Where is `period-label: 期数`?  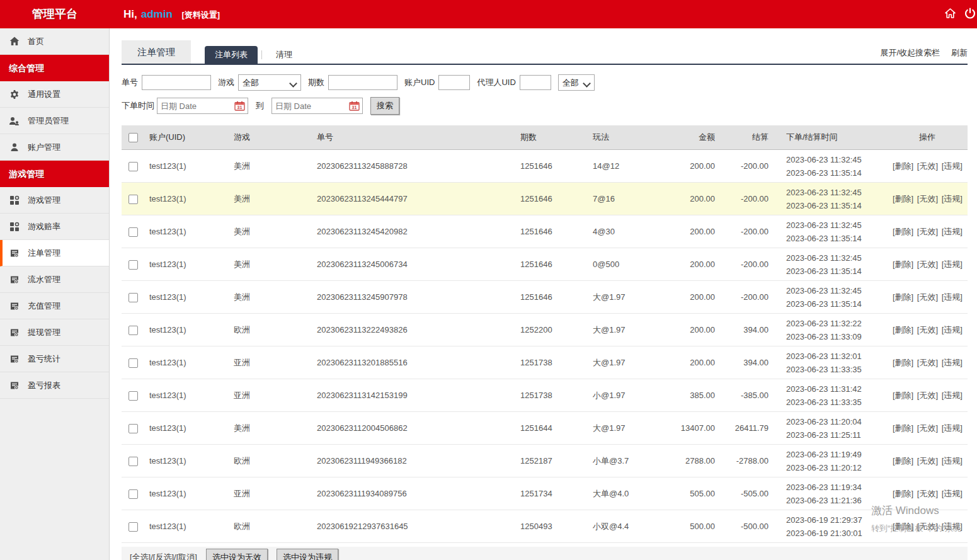
period-label: 期数 is located at coordinates (316, 83).